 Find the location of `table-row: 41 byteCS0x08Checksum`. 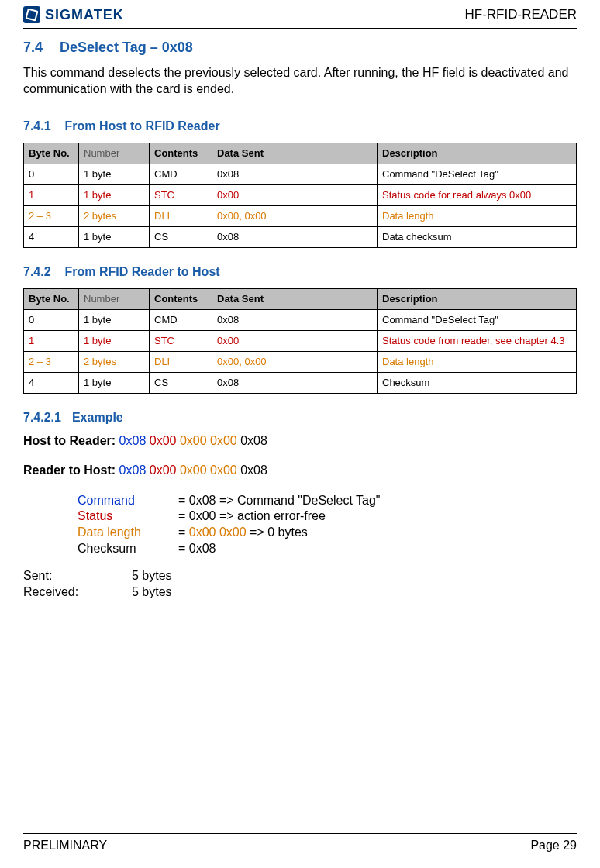

table-row: 41 byteCS0x08Checksum is located at coordinates (301, 383).